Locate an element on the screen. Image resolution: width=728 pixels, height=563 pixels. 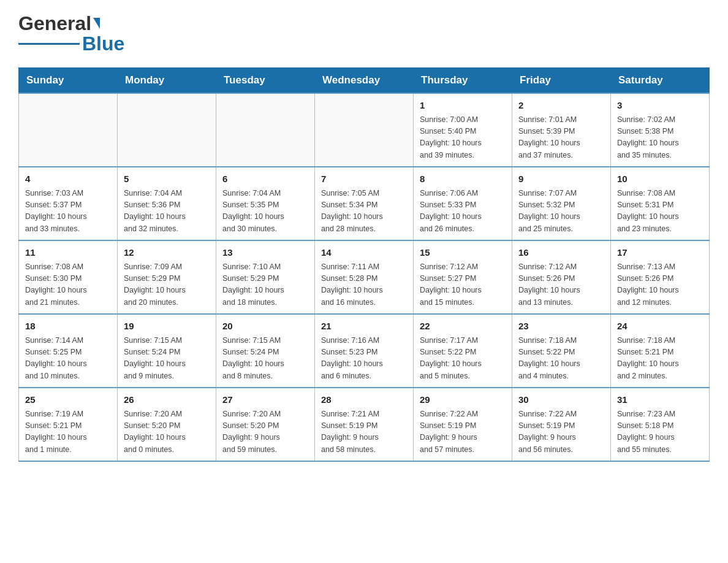
day-info: Sunrise: 7:17 AMSunset: 5:22 PMDaylight:… is located at coordinates (463, 359).